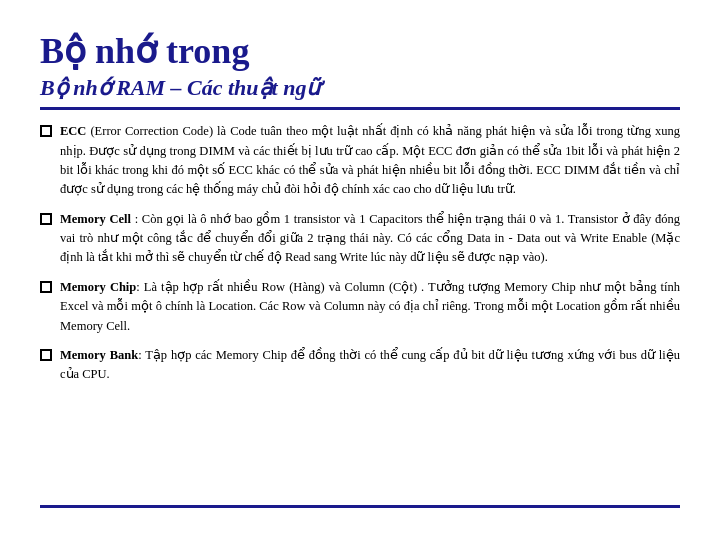  What do you see at coordinates (360, 366) in the screenshot?
I see `bullet-item-memory-bank: Memory Bank: Tập hợp các Memory Chip để …` at bounding box center [360, 366].